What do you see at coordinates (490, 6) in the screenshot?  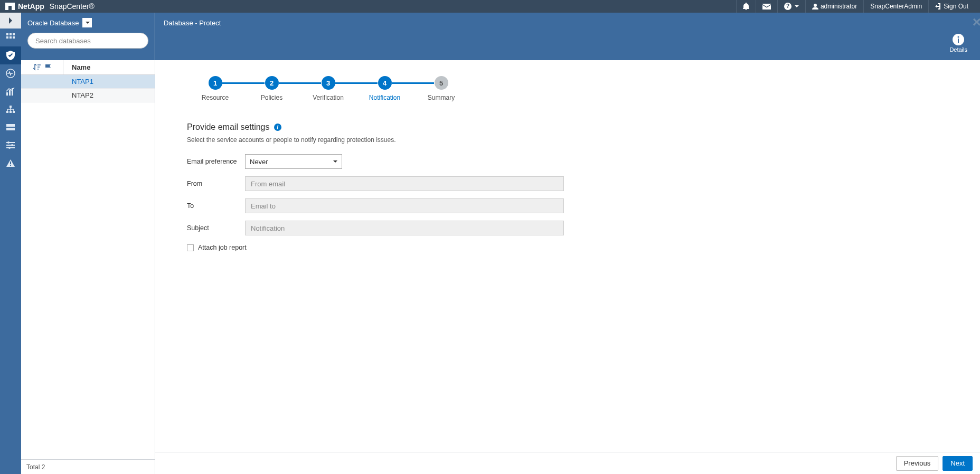 I see `global-header: NetApp SnapCenter® ? administrator SnapC…` at bounding box center [490, 6].